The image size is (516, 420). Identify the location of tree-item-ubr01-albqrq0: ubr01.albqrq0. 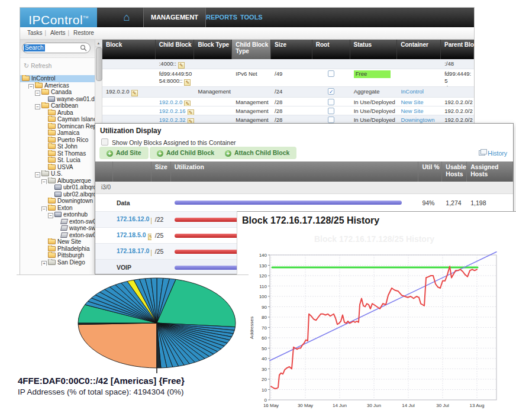
(57, 188).